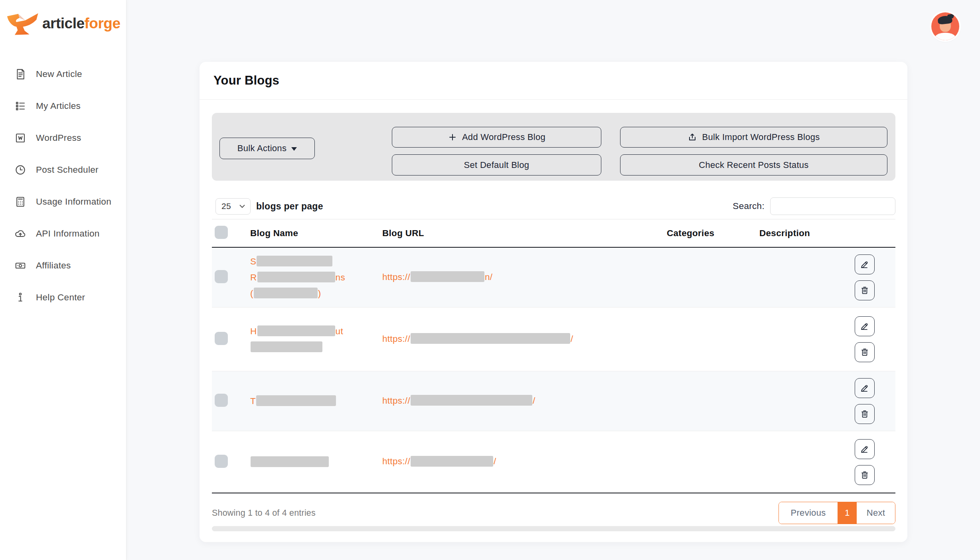 The image size is (980, 560). What do you see at coordinates (63, 298) in the screenshot?
I see `sidebar-item-help-center: Help Center` at bounding box center [63, 298].